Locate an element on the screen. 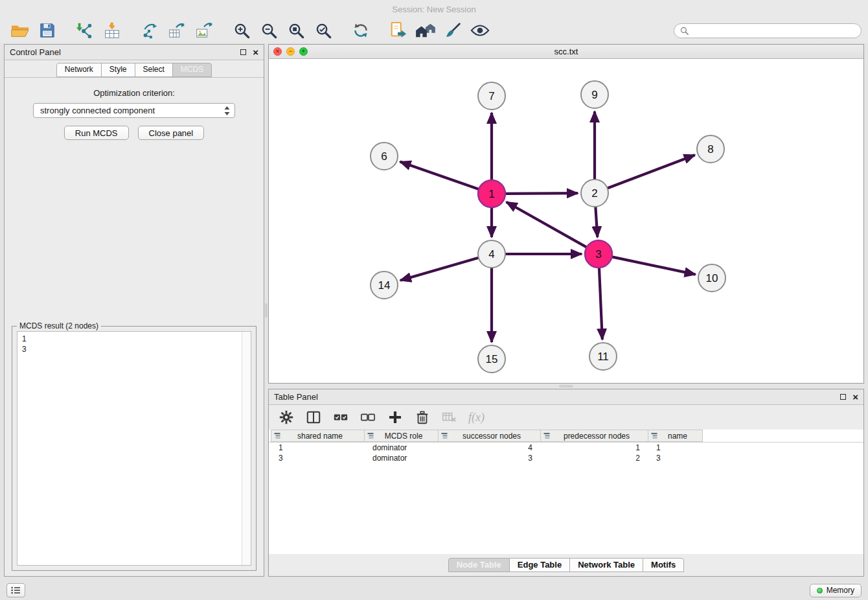  table-cell-name: 3 is located at coordinates (676, 458).